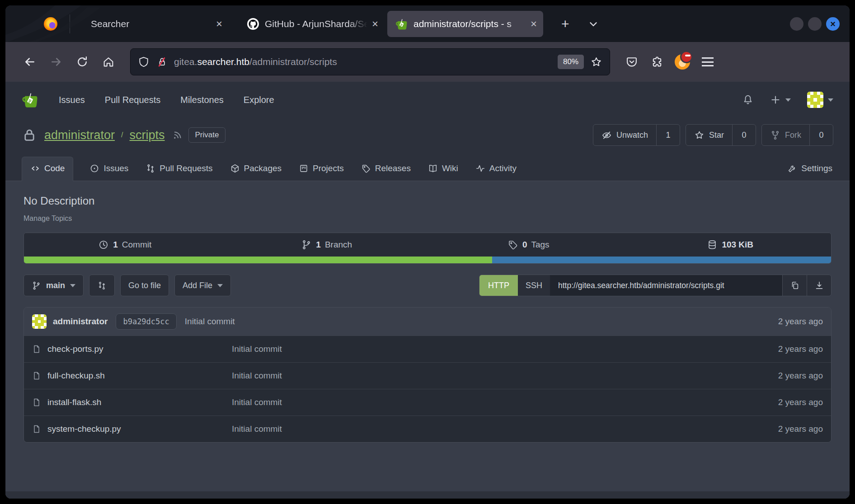 The height and width of the screenshot is (504, 855). What do you see at coordinates (666, 285) in the screenshot?
I see `clone-url-field: http://gitea.searcher.htb/administrator/…` at bounding box center [666, 285].